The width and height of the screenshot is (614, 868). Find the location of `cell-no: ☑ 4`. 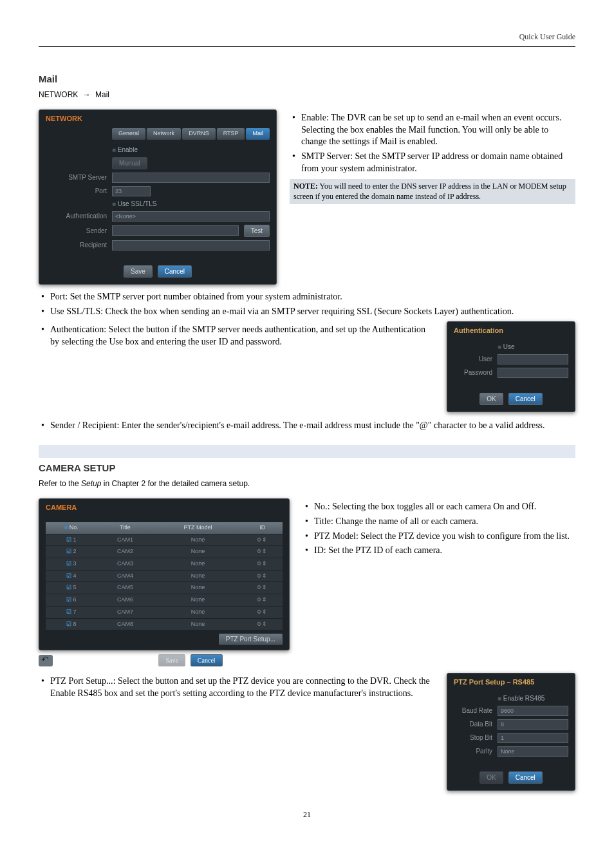

cell-no: ☑ 4 is located at coordinates (71, 576).